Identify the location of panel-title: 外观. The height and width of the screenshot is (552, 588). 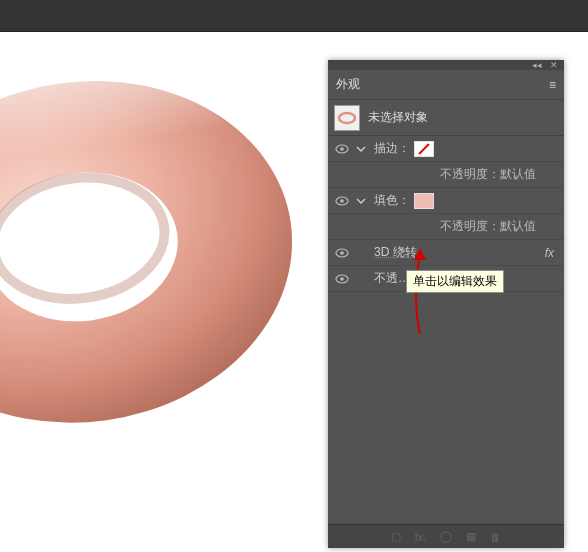
(442, 84).